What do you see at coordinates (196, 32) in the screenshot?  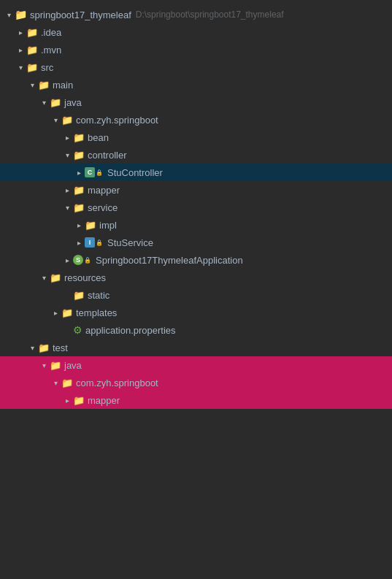 I see `tree-idea: ▸ 📁 .idea` at bounding box center [196, 32].